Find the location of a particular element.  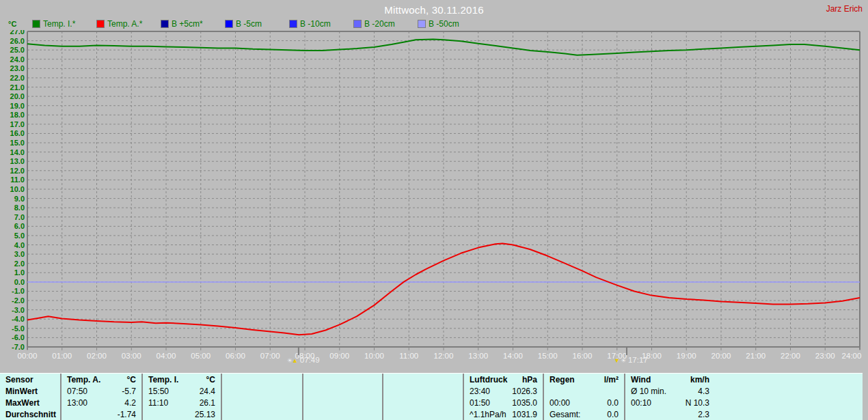

legend-label: B +5cm* is located at coordinates (187, 24).